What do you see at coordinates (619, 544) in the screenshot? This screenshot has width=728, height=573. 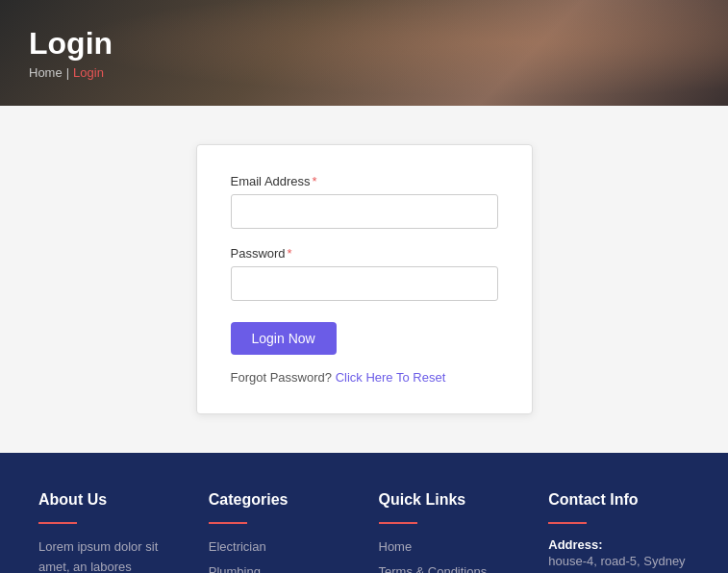 I see `address-label: Address:` at bounding box center [619, 544].